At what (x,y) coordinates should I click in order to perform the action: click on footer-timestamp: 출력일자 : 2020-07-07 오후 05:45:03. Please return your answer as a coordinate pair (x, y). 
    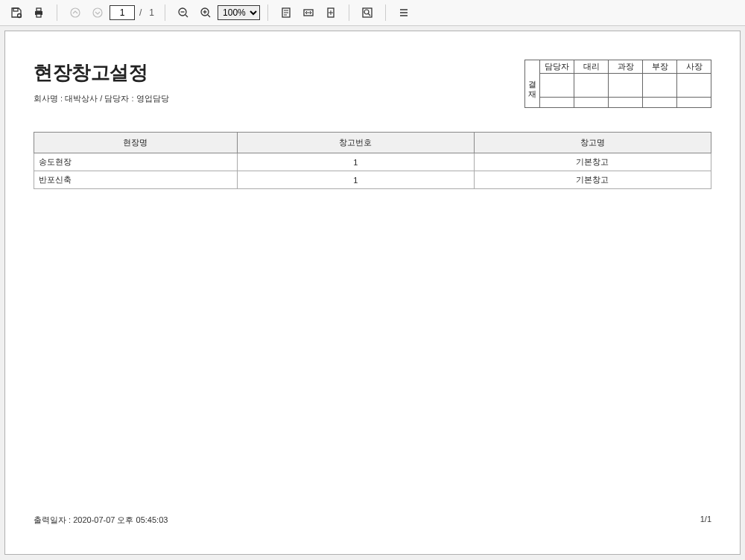
    Looking at the image, I should click on (101, 520).